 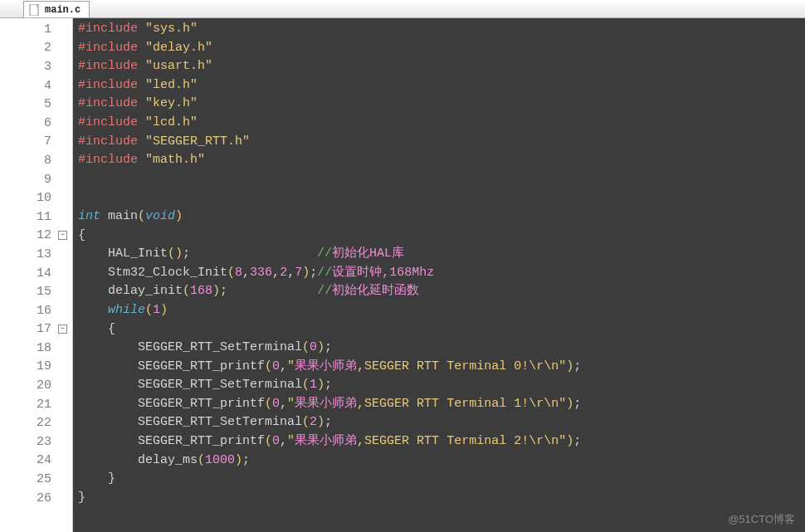 What do you see at coordinates (35, 10) in the screenshot?
I see `file-c-icon` at bounding box center [35, 10].